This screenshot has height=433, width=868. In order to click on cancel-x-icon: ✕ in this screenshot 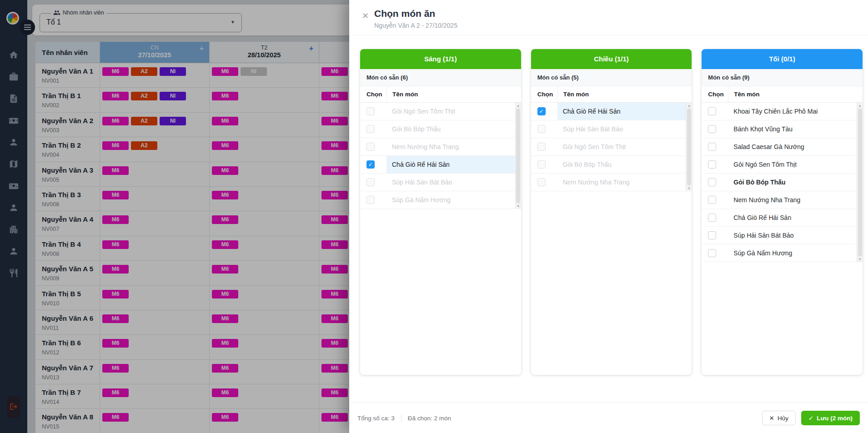, I will do `click(772, 418)`.